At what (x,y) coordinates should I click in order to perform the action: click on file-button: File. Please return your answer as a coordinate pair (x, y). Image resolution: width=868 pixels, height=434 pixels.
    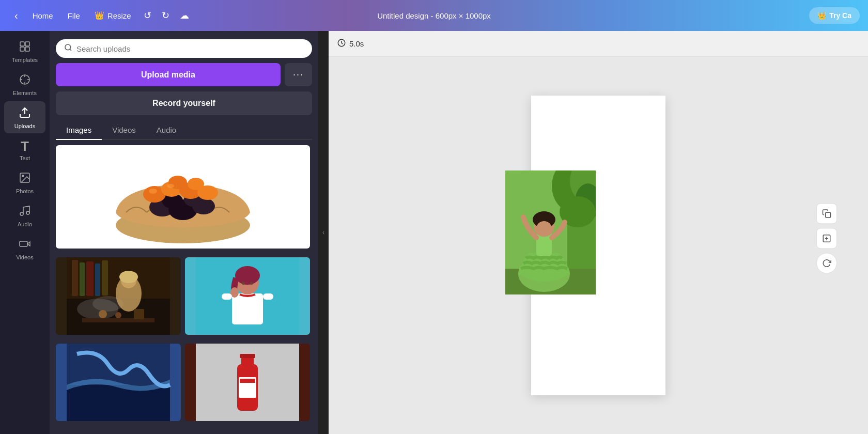
    Looking at the image, I should click on (74, 16).